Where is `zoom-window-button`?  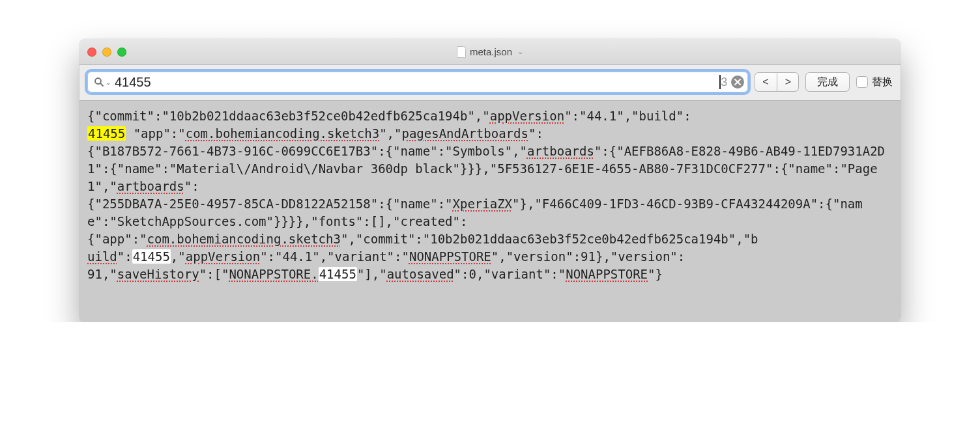 zoom-window-button is located at coordinates (122, 52).